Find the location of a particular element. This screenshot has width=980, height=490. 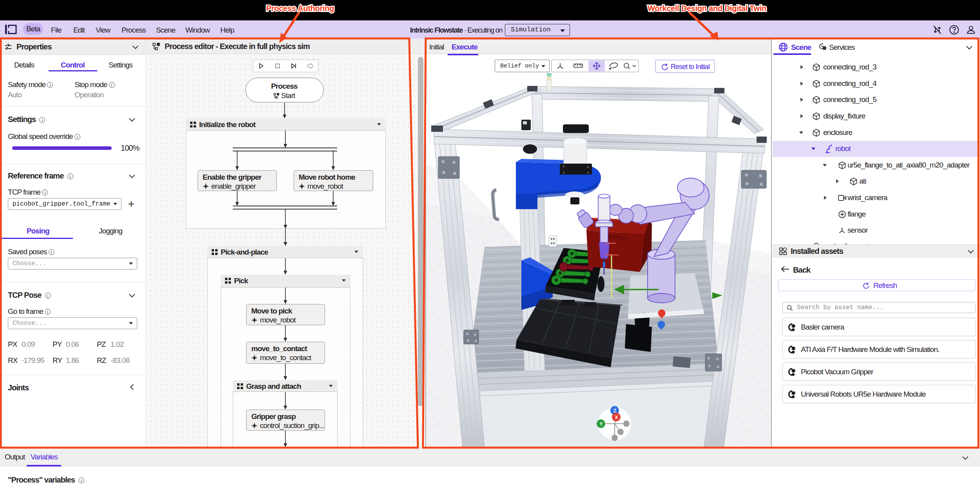

svg-text:Workcell Design and Digital Tw: Workcell Design and Digital Twin is located at coordinates (707, 8).